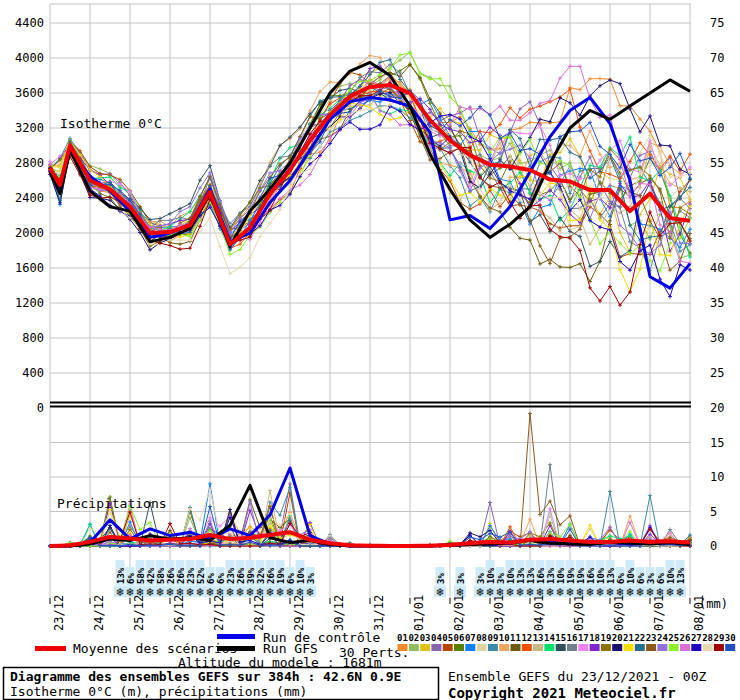  Describe the element at coordinates (628, 638) in the screenshot. I see `member-legend-number: 21` at that location.